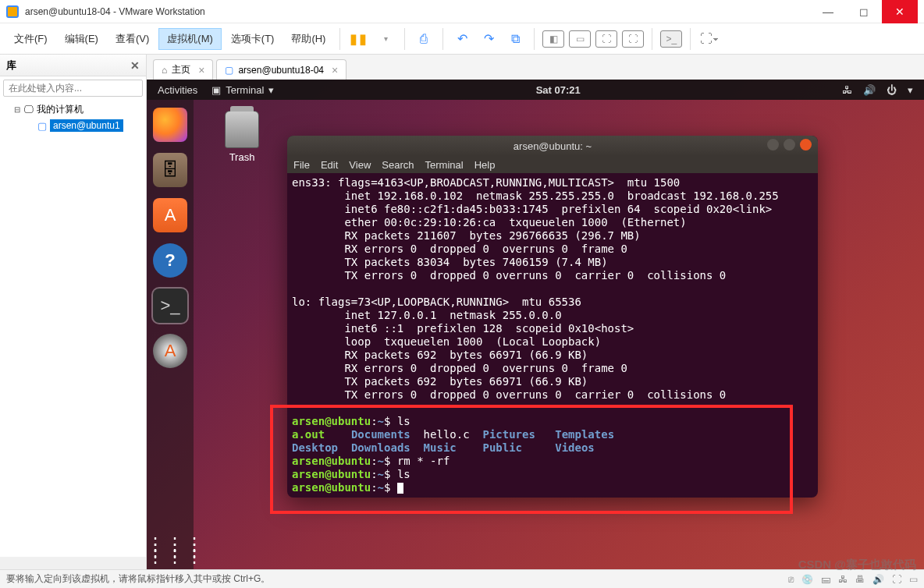 The height and width of the screenshot is (588, 924). I want to click on dock-help: ?, so click(170, 260).